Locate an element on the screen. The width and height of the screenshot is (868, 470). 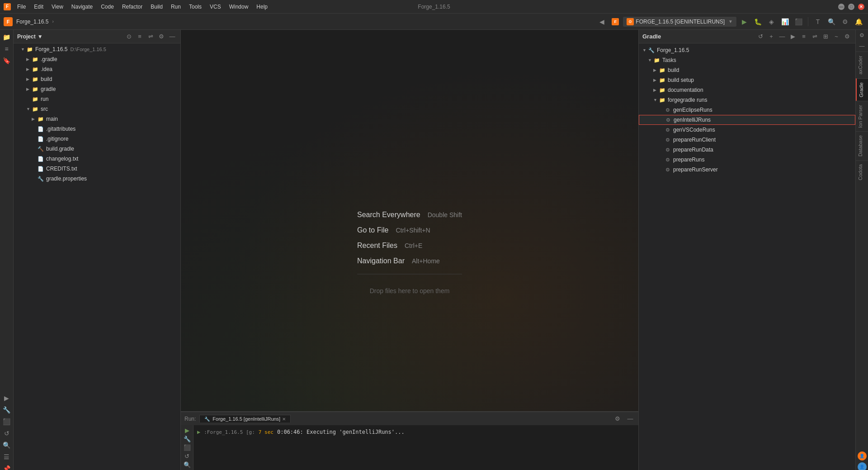
menu-navigate: Navigate is located at coordinates (82, 7).